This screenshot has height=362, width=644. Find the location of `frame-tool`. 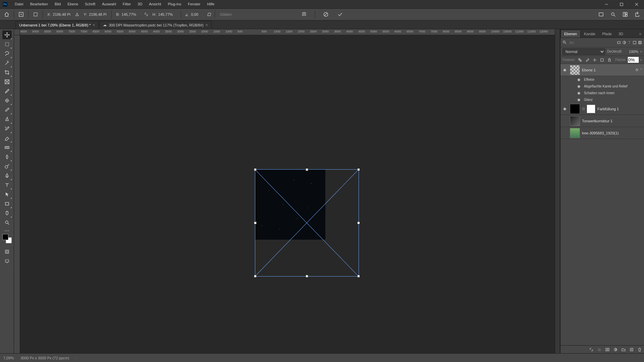

frame-tool is located at coordinates (7, 82).